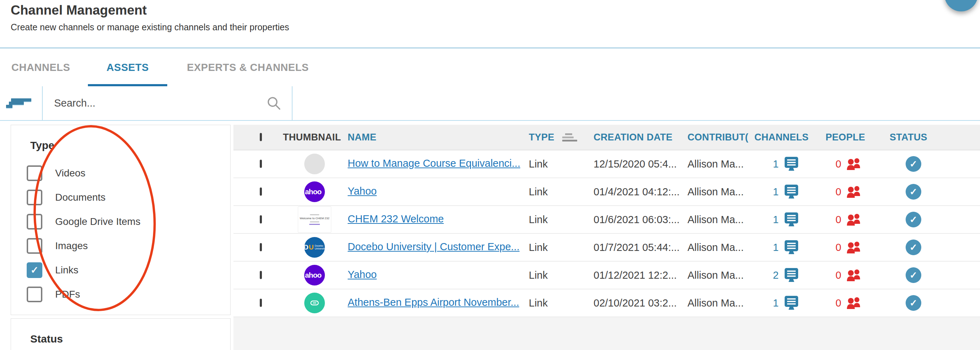 This screenshot has height=350, width=980. Describe the element at coordinates (434, 164) in the screenshot. I see `asset-name-link: How to Manage Course Equivalenci...` at that location.